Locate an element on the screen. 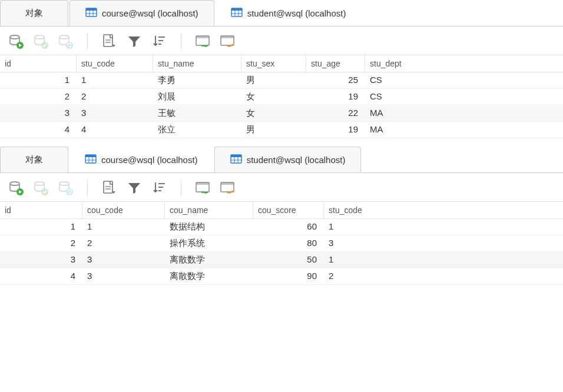  table-row: 2 2 操作系统 80 3 is located at coordinates (282, 244).